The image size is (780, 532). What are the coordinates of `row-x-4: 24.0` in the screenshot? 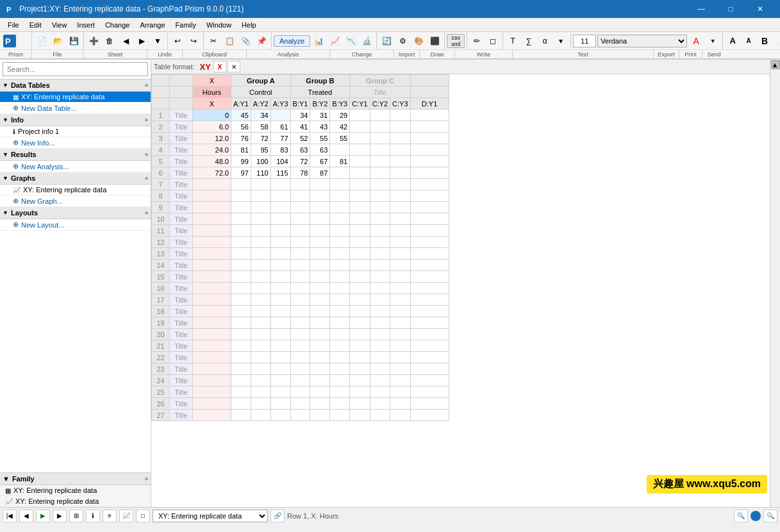 It's located at (212, 150).